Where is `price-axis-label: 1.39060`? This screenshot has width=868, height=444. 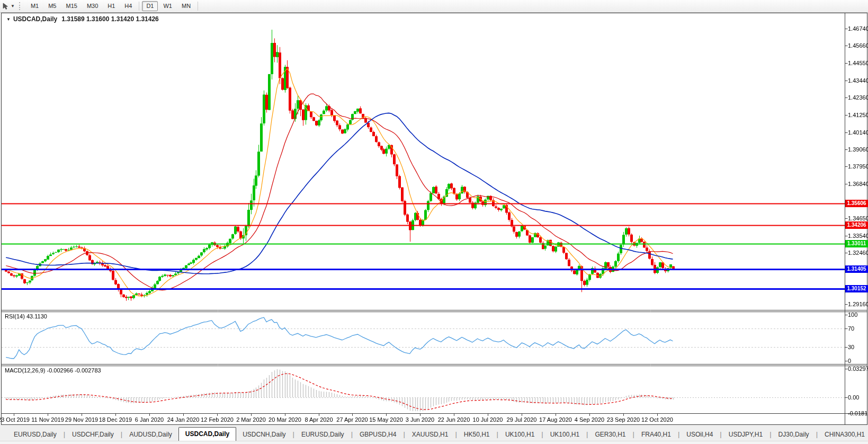 price-axis-label: 1.39060 is located at coordinates (858, 149).